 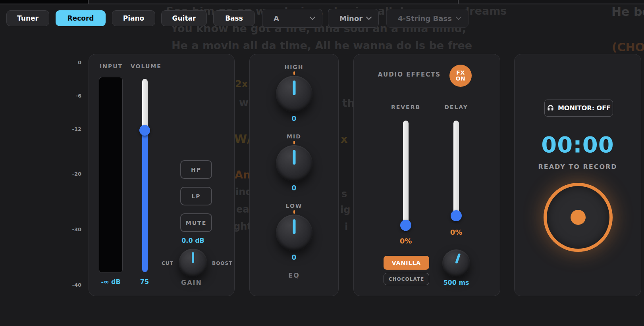 I want to click on eq-mid-value: 0, so click(x=294, y=188).